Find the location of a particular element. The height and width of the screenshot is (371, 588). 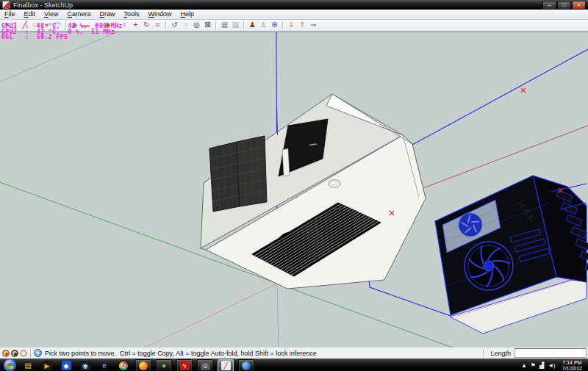

tool-zoom-extents-button: ⊠ is located at coordinates (207, 25).